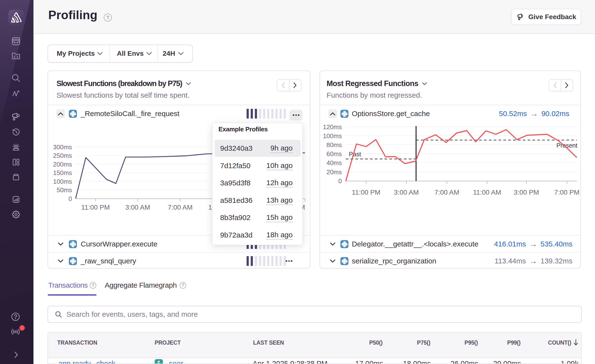  What do you see at coordinates (64, 190) in the screenshot?
I see `svg-text: 50ms` at bounding box center [64, 190].